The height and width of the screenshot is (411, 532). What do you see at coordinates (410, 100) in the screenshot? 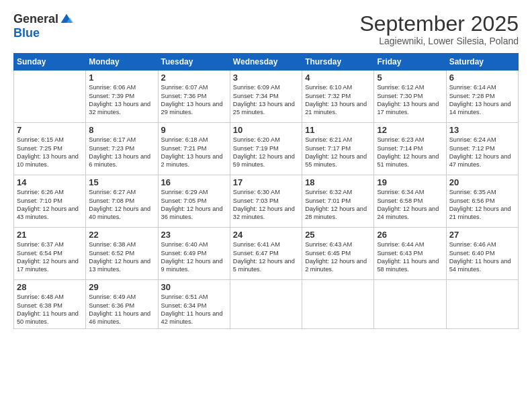
I see `day-info: Sunrise: 6:12 AMSunset: 7:30 PMDaylight:…` at bounding box center [410, 100].